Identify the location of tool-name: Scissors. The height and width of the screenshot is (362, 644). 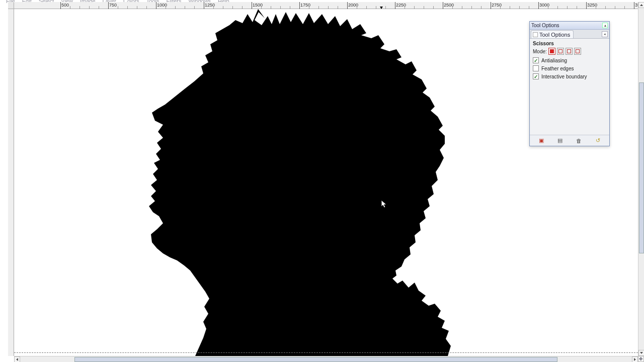
(570, 43).